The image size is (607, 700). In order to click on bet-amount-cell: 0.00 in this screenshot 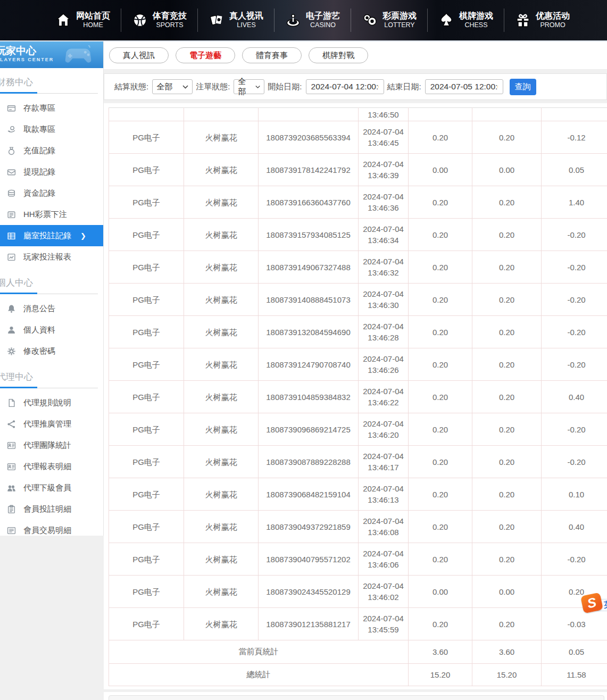, I will do `click(440, 170)`.